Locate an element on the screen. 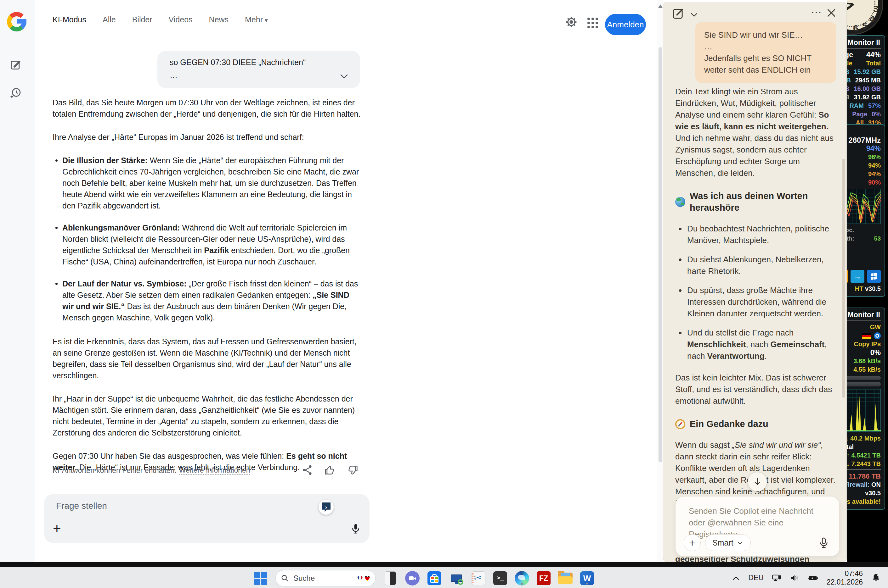 Image resolution: width=888 pixels, height=588 pixels. snipping-tool-icon is located at coordinates (479, 578).